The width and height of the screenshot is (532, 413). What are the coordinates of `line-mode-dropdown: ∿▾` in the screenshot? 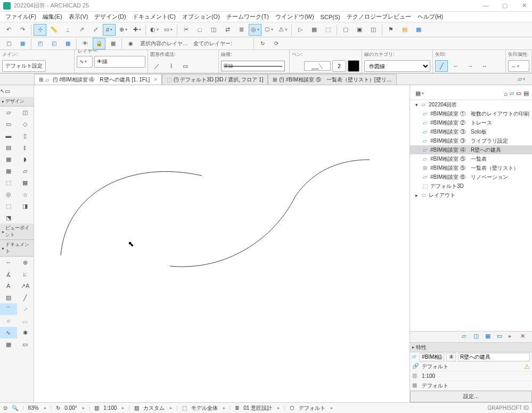 It's located at (85, 62).